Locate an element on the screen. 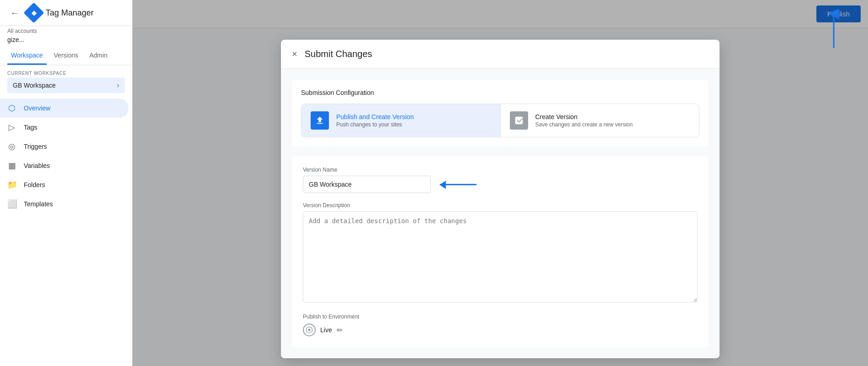 The width and height of the screenshot is (868, 366). edit-env-button: ✏ is located at coordinates (340, 329).